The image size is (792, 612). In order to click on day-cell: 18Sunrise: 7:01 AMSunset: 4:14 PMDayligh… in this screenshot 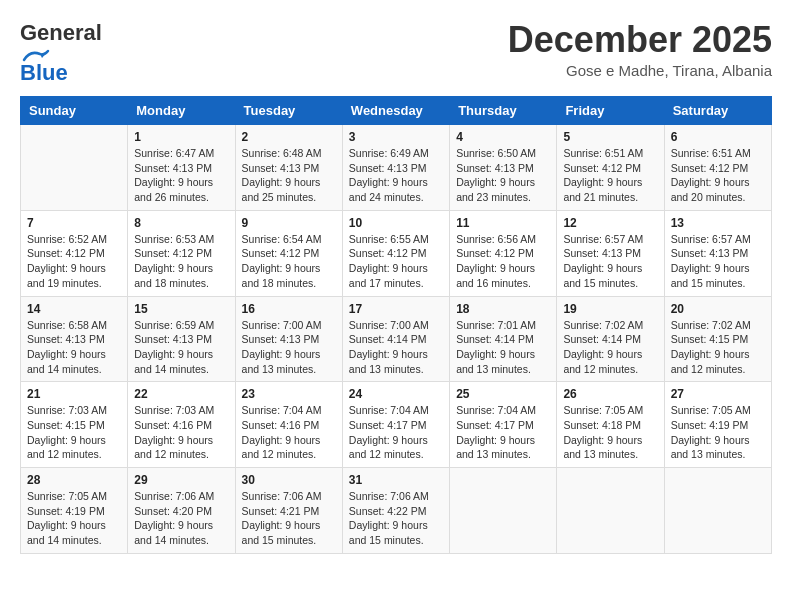, I will do `click(504, 339)`.